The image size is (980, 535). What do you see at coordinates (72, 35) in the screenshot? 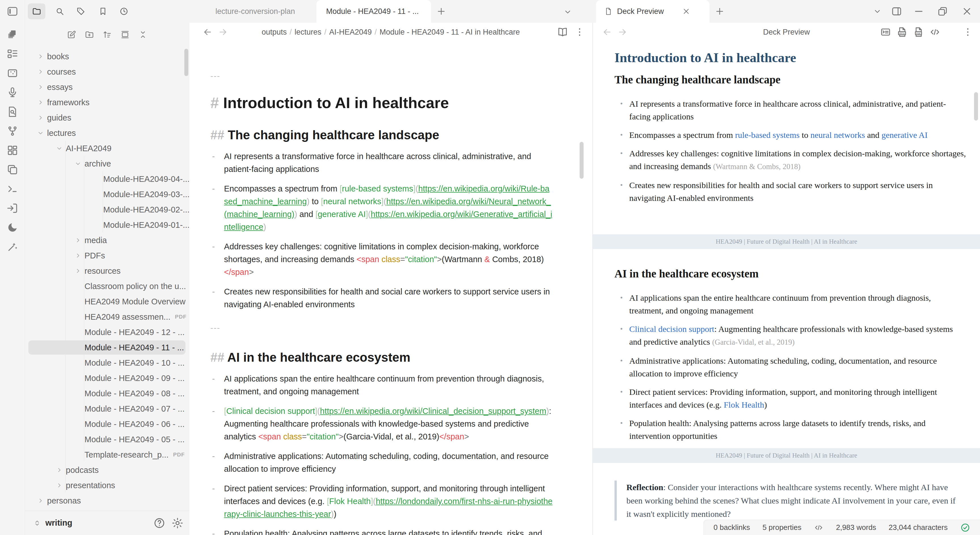
I see `edit-icon` at bounding box center [72, 35].